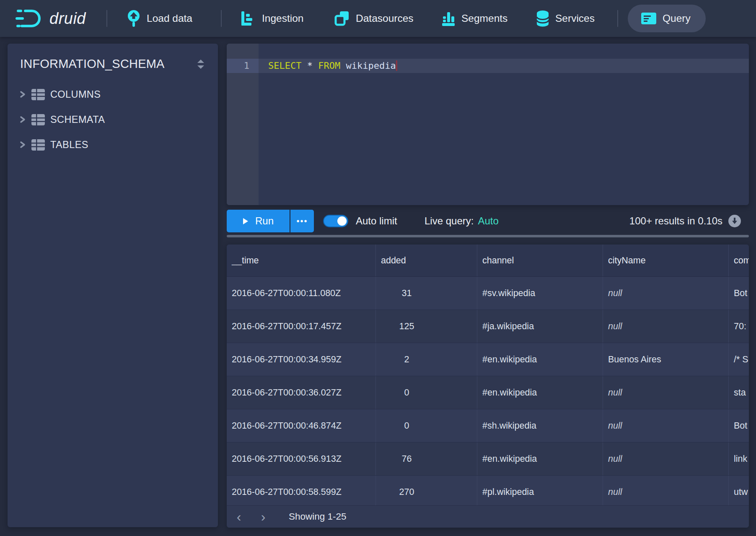 This screenshot has height=536, width=756. Describe the element at coordinates (329, 65) in the screenshot. I see `sql-keyword: FROM` at that location.